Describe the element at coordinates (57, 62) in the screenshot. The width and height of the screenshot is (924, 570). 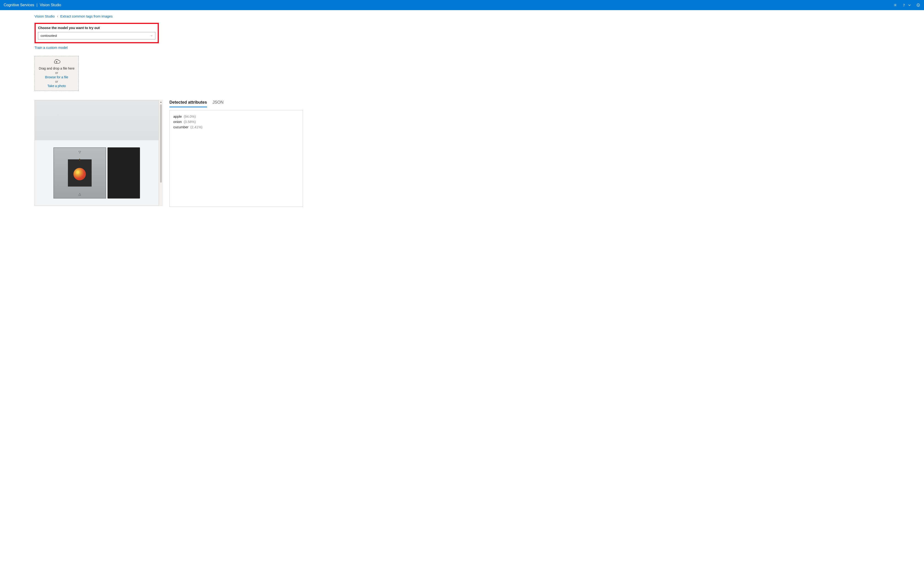
I see `cloud-upload-icon` at that location.